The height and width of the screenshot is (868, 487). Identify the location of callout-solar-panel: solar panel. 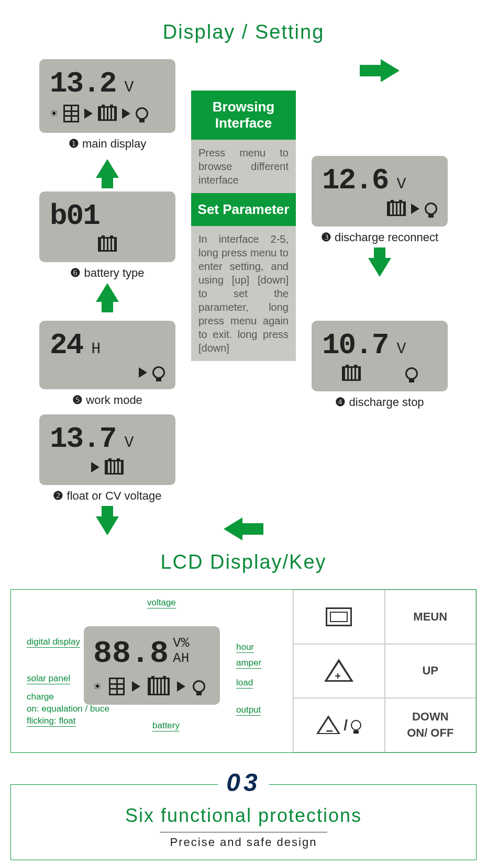
(48, 679).